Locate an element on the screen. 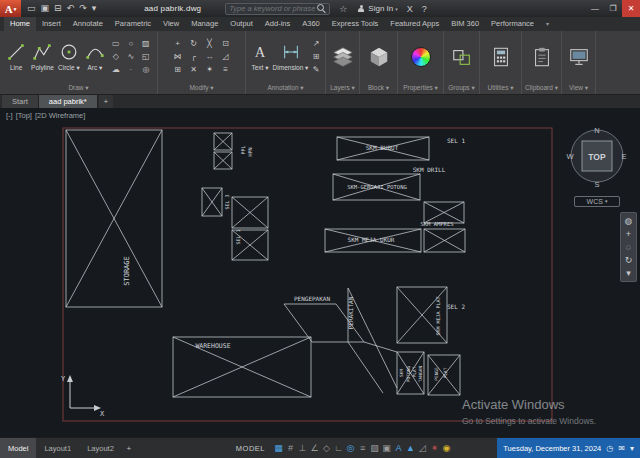 This screenshot has width=640, height=458. new-file-tab-button: + is located at coordinates (106, 102).